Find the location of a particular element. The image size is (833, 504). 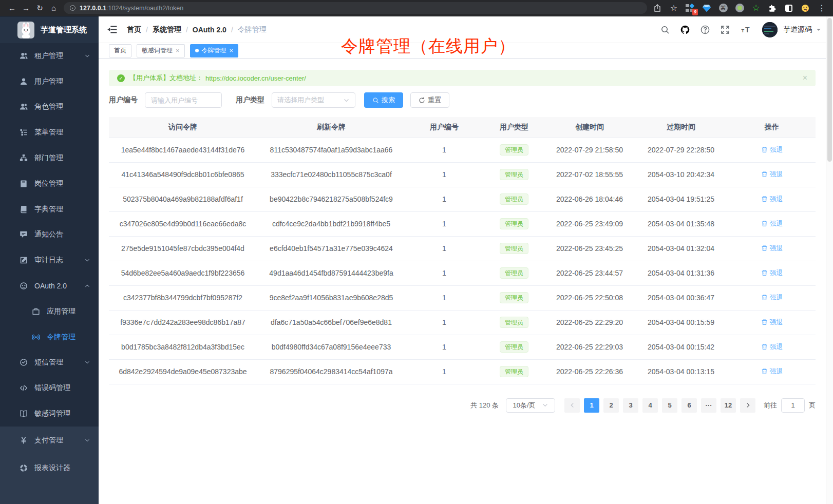

refresh-token-cell: dfa6c71a50a54c66bef706ef9e6e8d81 is located at coordinates (331, 322).